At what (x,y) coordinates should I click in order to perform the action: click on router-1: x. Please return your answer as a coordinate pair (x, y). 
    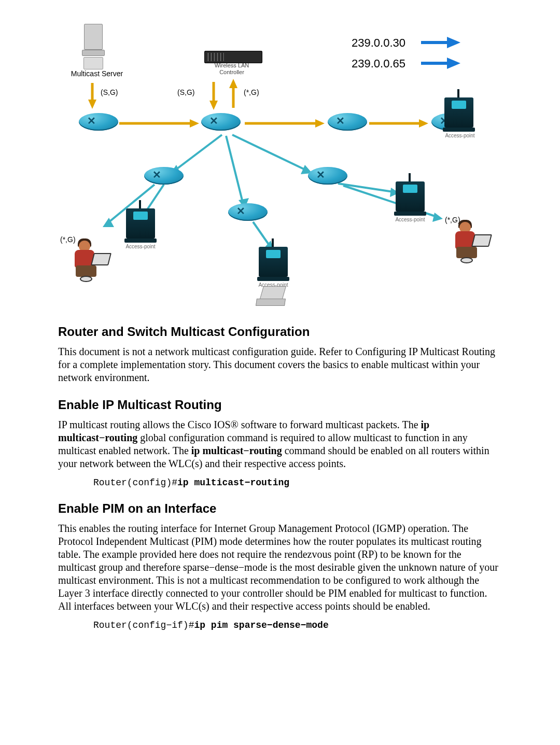
    Looking at the image, I should click on (99, 124).